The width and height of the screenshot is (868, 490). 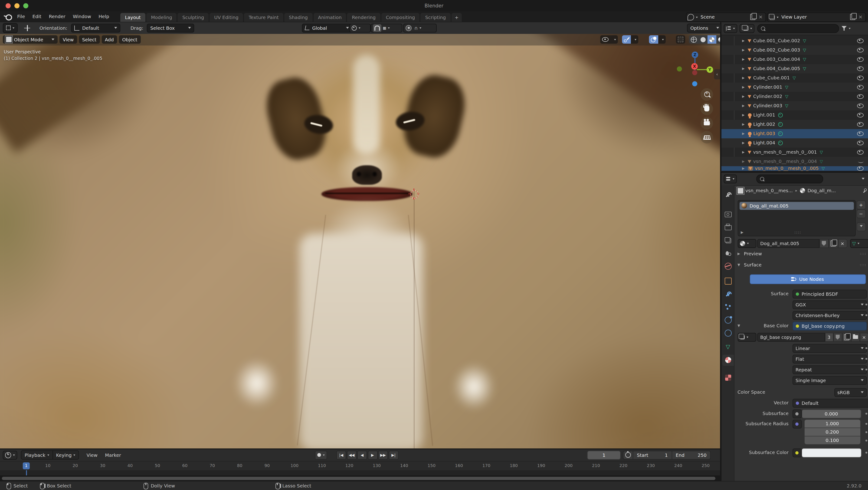 What do you see at coordinates (360, 473) in the screenshot?
I see `timeline-track-area` at bounding box center [360, 473].